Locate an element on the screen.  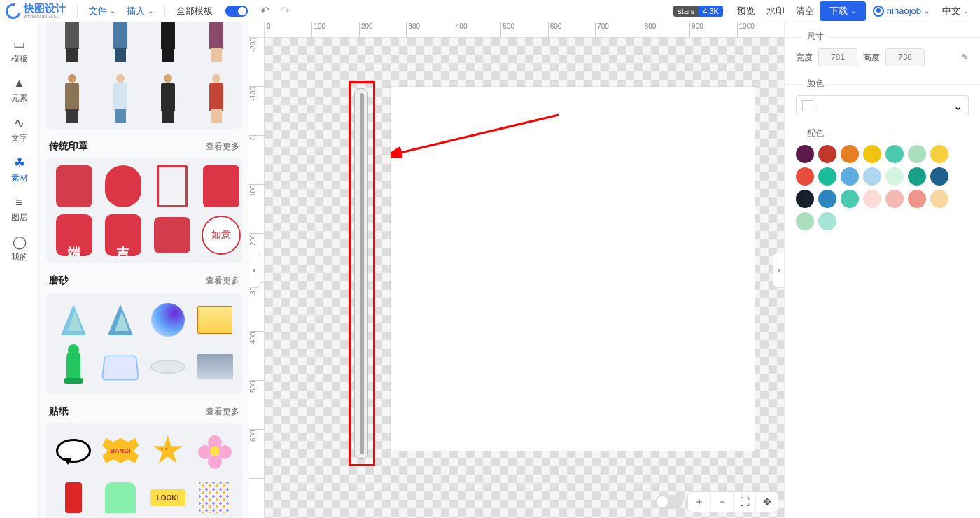
palette-grid is located at coordinates (882, 188).